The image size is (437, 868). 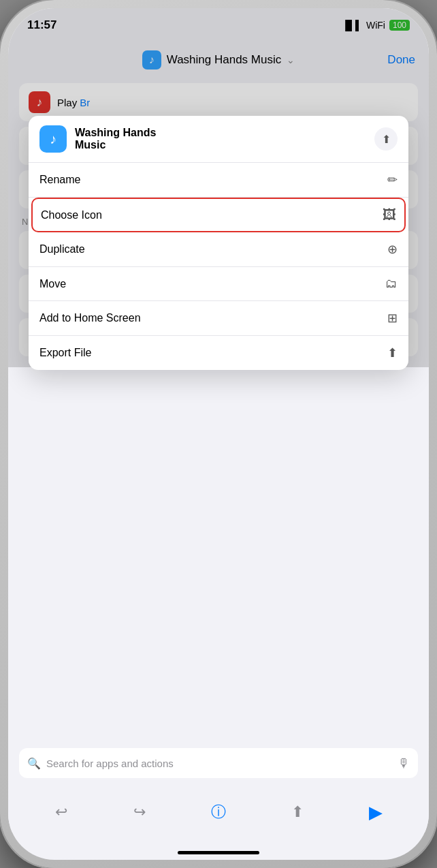 I want to click on play-icon: ▶, so click(x=376, y=812).